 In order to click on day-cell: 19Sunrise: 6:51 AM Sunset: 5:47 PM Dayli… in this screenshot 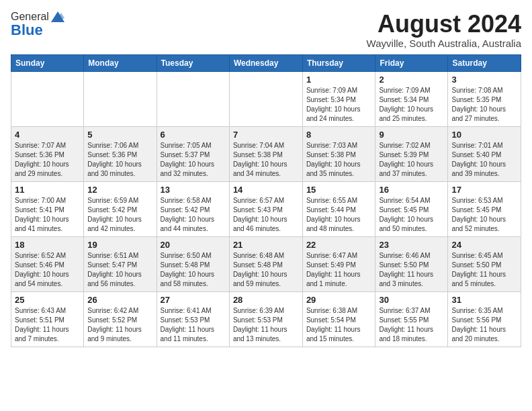, I will do `click(120, 264)`.